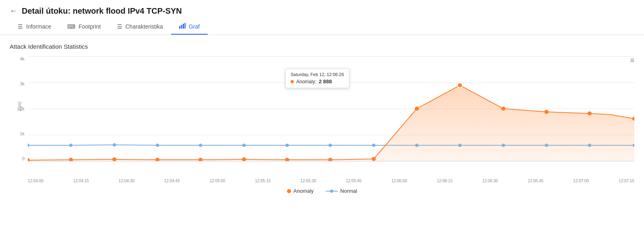 This screenshot has height=233, width=644. I want to click on x-label-11: 12:06:30, so click(490, 181).